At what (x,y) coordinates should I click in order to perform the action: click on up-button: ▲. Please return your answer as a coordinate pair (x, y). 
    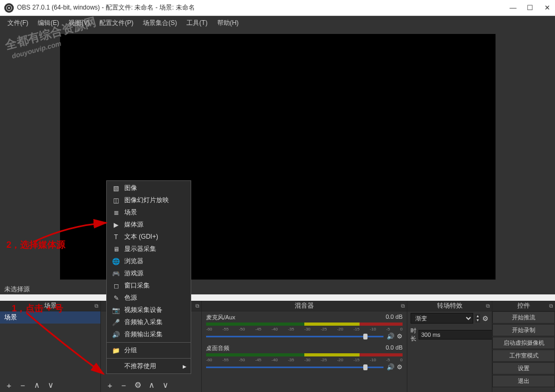
    Looking at the image, I should click on (478, 316).